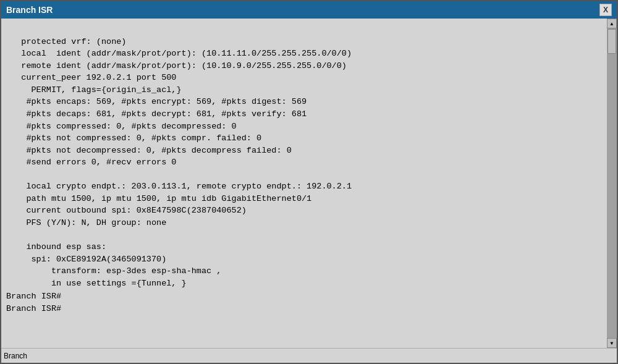  What do you see at coordinates (612, 183) in the screenshot?
I see `scrollbar-track` at bounding box center [612, 183].